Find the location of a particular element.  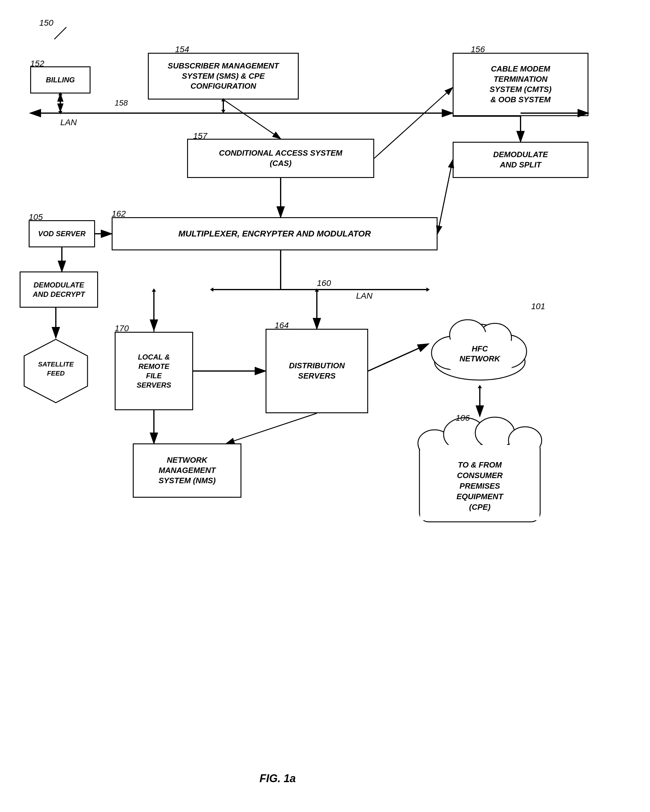

svg-text: SATELLITE is located at coordinates (56, 364).